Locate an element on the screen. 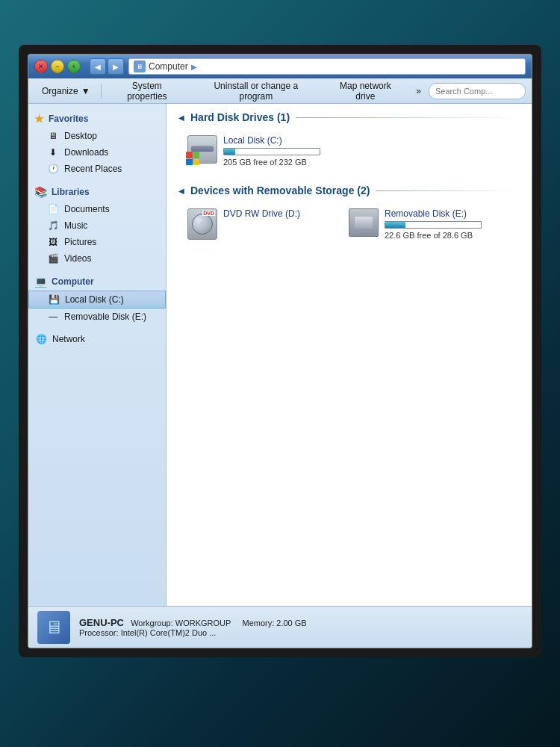 The image size is (560, 747). network-section: 🌐 Network is located at coordinates (97, 339).